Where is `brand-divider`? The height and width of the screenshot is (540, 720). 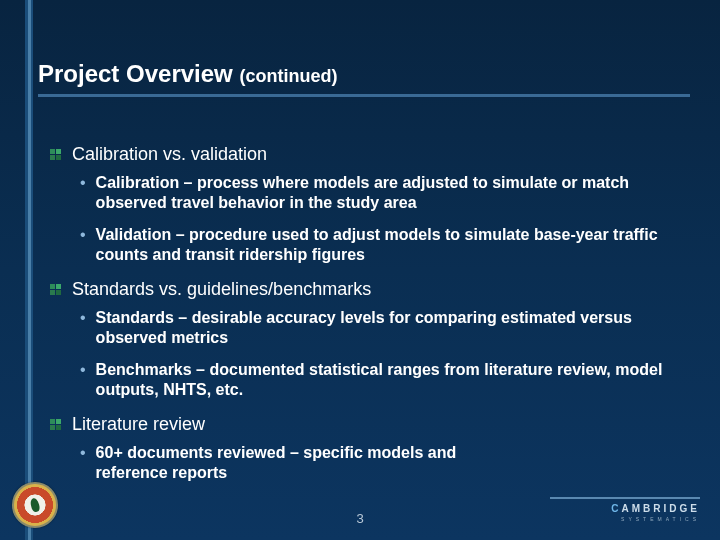
brand-divider is located at coordinates (625, 498).